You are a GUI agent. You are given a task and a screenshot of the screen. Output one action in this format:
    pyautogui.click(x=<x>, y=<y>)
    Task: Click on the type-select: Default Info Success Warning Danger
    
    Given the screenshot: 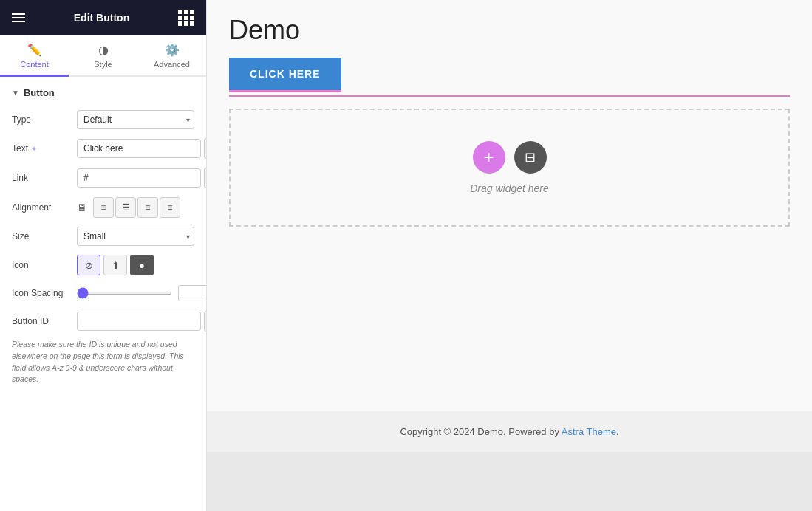 What is the action you would take?
    pyautogui.click(x=136, y=120)
    